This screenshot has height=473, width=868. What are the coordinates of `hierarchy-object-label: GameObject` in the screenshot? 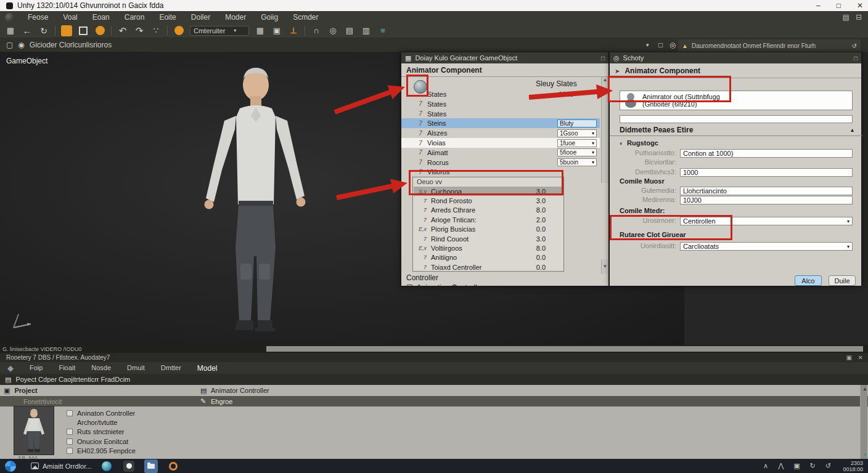 It's located at (27, 61).